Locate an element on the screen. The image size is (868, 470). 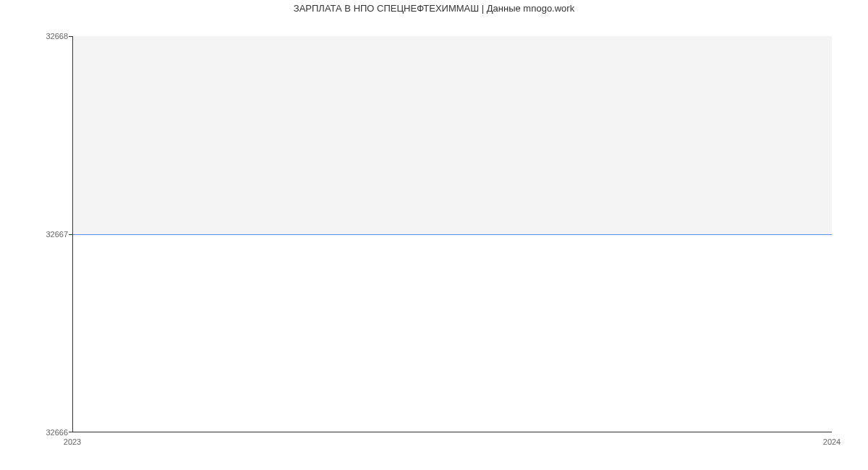
x-tick-label: 2024 is located at coordinates (832, 442).